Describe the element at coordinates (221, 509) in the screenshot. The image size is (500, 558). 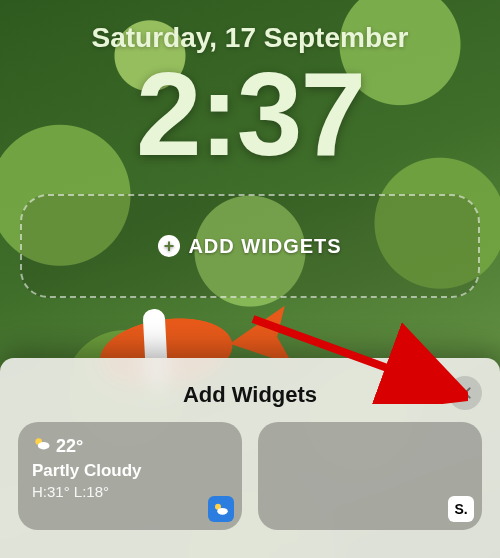
I see `weather-app-badge` at that location.